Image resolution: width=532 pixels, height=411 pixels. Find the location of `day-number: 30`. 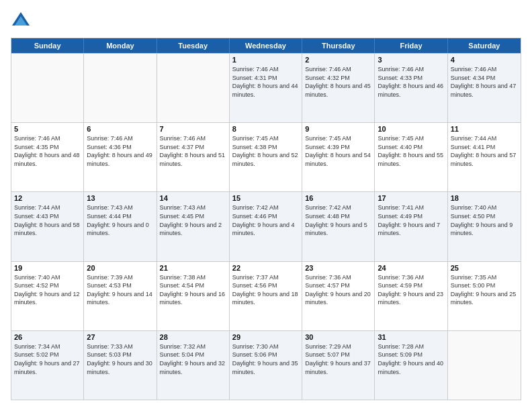

day-number: 30 is located at coordinates (339, 337).